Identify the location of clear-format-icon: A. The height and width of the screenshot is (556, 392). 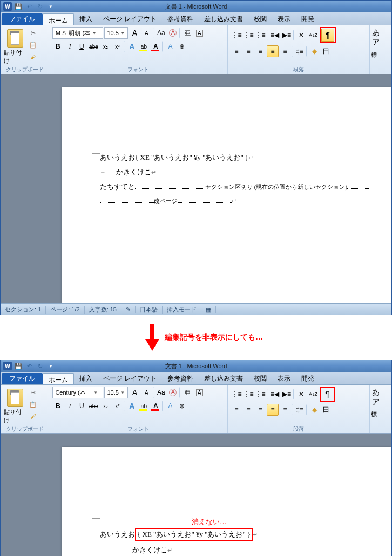
(173, 392).